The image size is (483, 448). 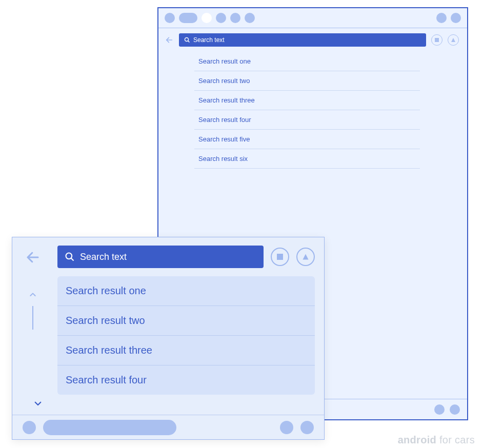 I want to click on top-tab-bar, so click(x=313, y=18).